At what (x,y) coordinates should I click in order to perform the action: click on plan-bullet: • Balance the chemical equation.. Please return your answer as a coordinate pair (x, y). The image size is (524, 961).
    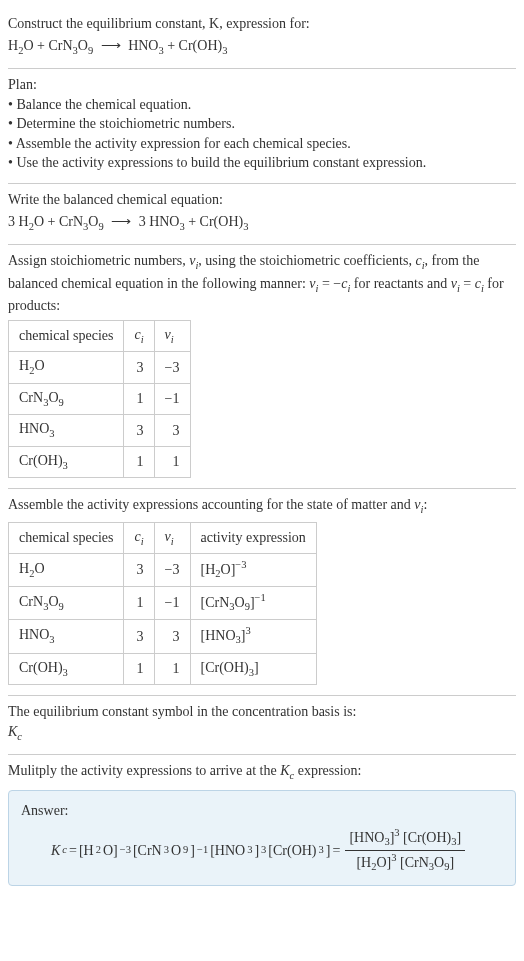
    Looking at the image, I should click on (262, 105).